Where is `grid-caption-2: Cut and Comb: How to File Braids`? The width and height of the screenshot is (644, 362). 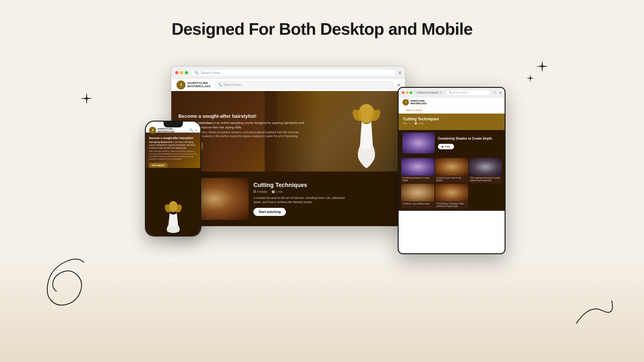 grid-caption-2: Cut and Comb: How to File Braids is located at coordinates (451, 180).